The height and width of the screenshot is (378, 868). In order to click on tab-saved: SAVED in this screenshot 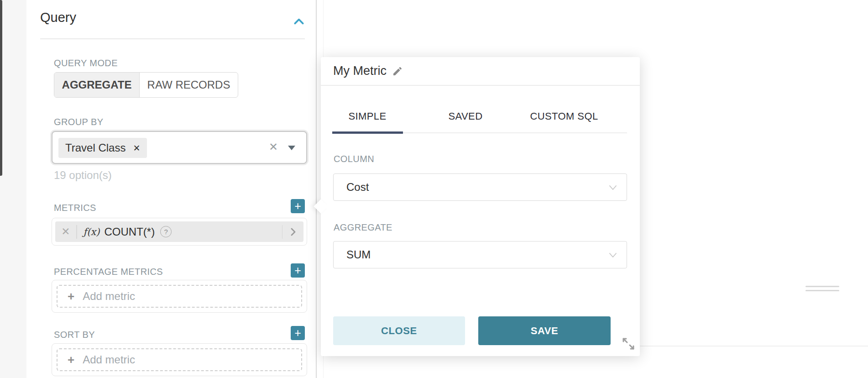, I will do `click(465, 116)`.